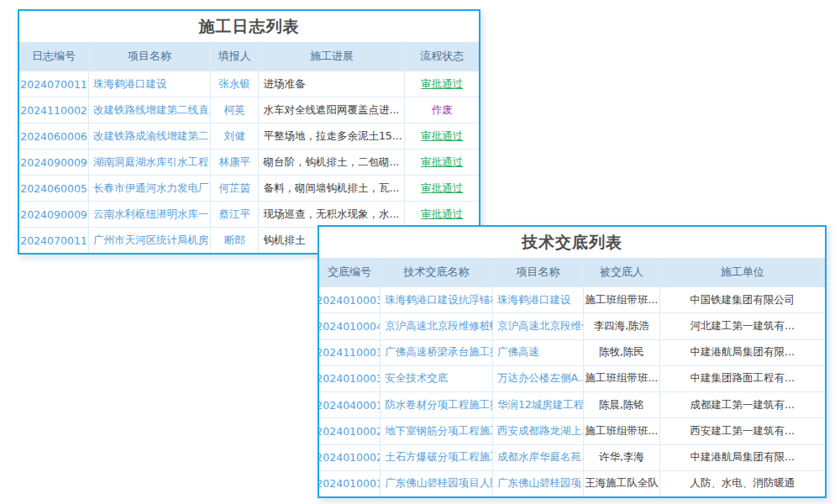 Image resolution: width=840 pixels, height=504 pixels. Describe the element at coordinates (538, 458) in the screenshot. I see `project-name-cell: 成都水岸华庭名苑...` at that location.